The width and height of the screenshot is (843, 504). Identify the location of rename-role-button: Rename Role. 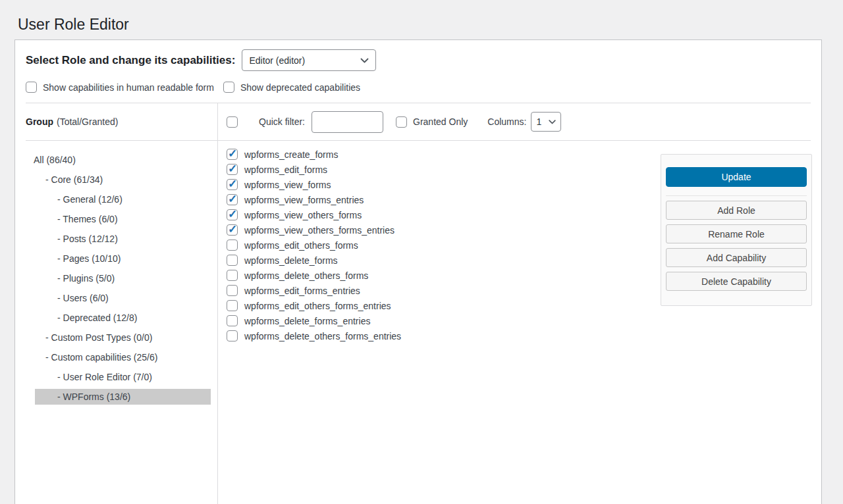
(736, 234).